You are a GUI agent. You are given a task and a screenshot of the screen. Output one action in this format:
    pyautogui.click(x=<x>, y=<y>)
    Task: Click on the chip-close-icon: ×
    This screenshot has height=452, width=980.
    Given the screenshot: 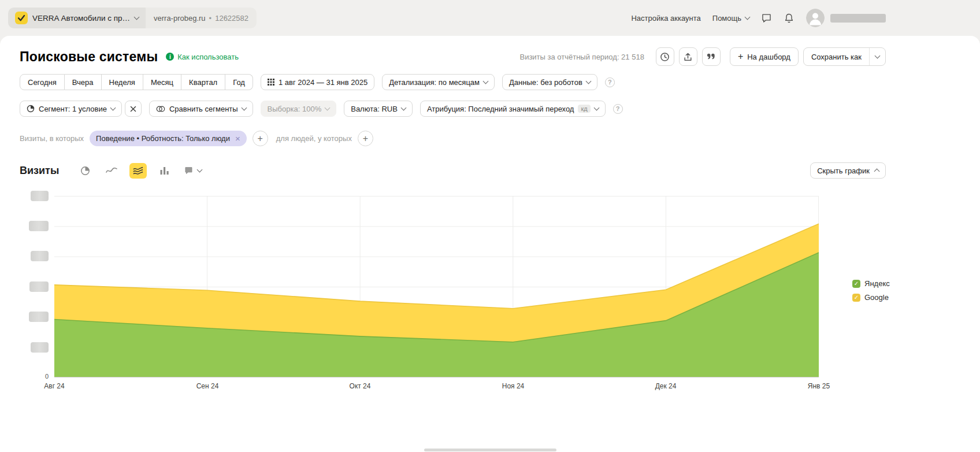 What is the action you would take?
    pyautogui.click(x=238, y=139)
    